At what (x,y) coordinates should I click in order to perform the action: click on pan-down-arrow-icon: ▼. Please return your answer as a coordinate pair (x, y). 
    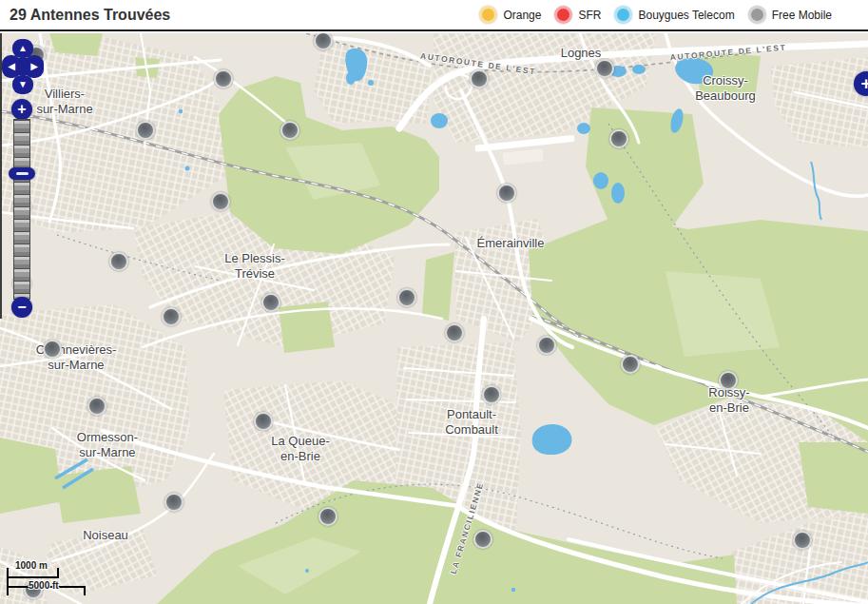
    Looking at the image, I should click on (23, 85).